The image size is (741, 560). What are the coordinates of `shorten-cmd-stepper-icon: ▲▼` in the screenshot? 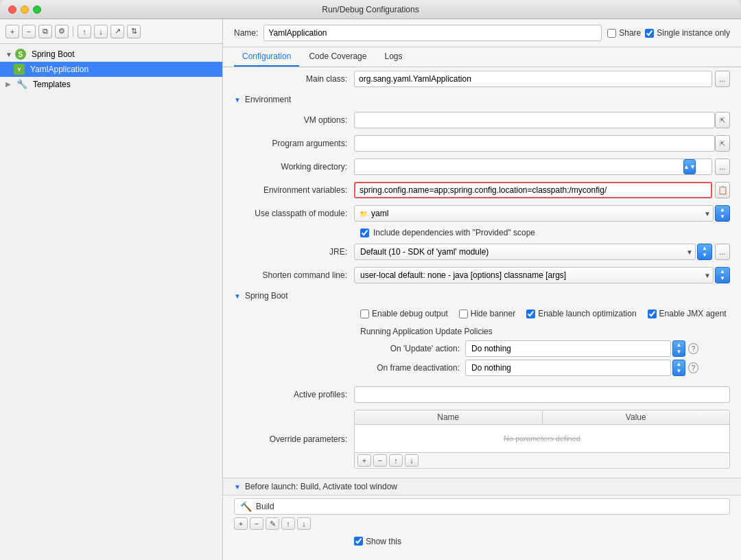 It's located at (722, 275).